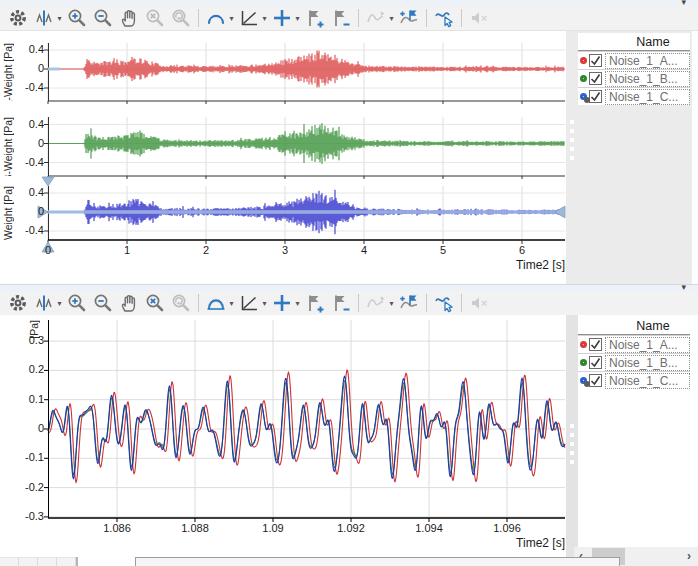 Image resolution: width=698 pixels, height=566 pixels. I want to click on bottom-tab-cells, so click(39, 562).